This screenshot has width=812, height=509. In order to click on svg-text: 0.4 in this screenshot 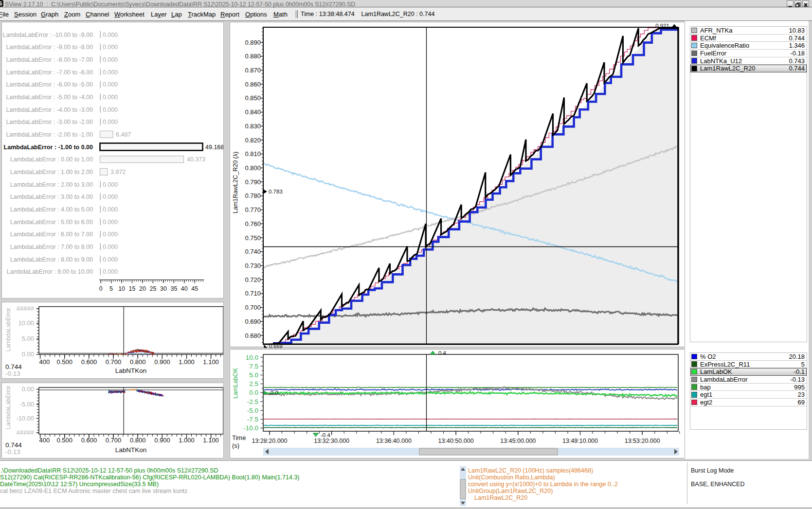, I will do `click(443, 353)`.